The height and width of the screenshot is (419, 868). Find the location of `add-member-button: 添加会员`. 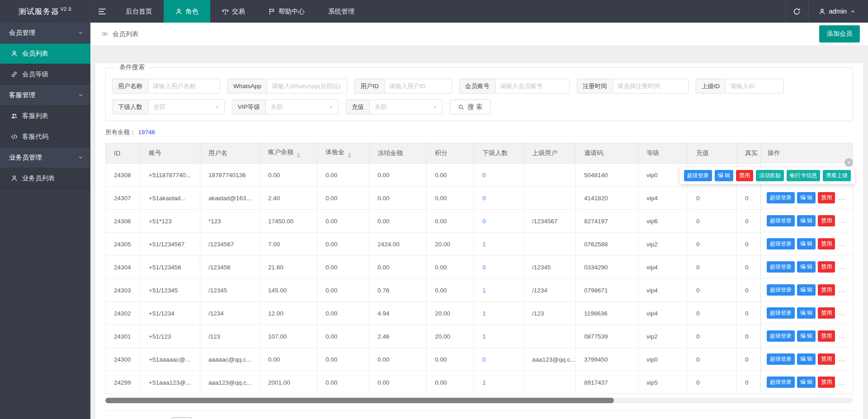

add-member-button: 添加会员 is located at coordinates (840, 34).